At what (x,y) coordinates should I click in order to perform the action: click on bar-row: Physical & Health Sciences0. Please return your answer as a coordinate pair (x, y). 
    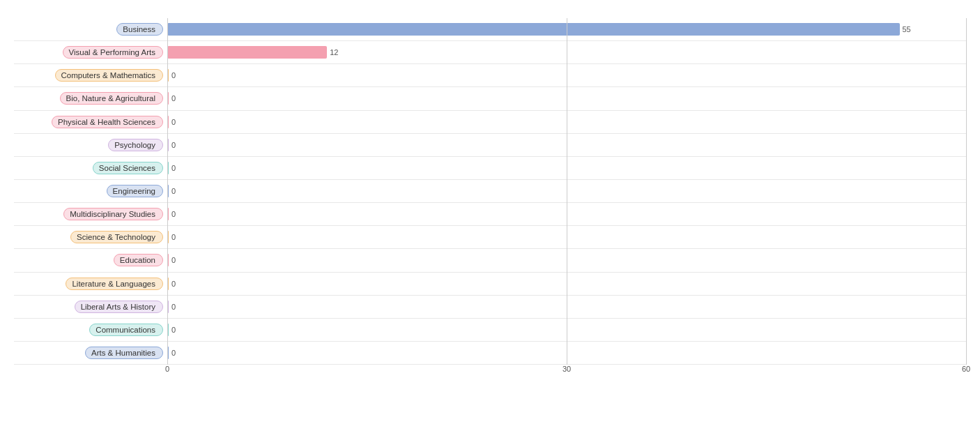
    Looking at the image, I should click on (490, 123).